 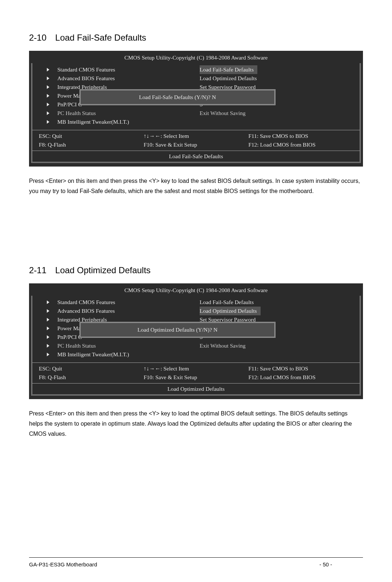 What do you see at coordinates (196, 186) in the screenshot?
I see `section-body-210: Press <Enter> on this item and then pres…` at bounding box center [196, 186].